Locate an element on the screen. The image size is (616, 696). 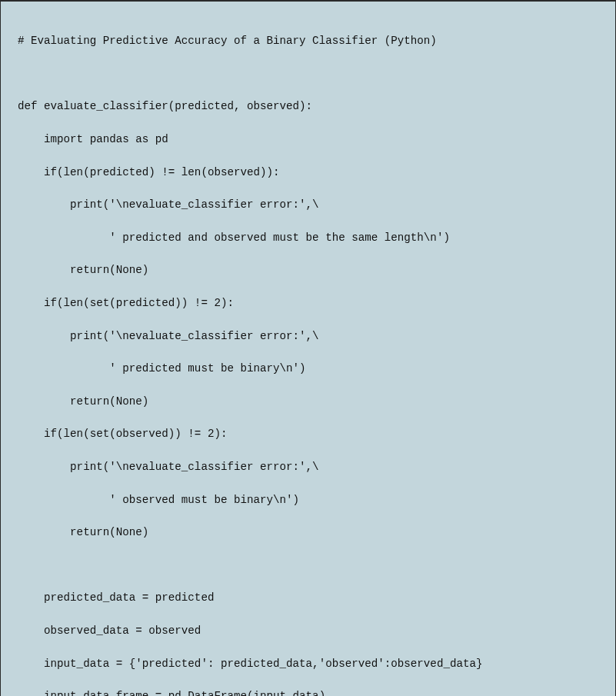
code-line: # Evaluating Predictive Accuracy of a Bi… is located at coordinates (308, 42).